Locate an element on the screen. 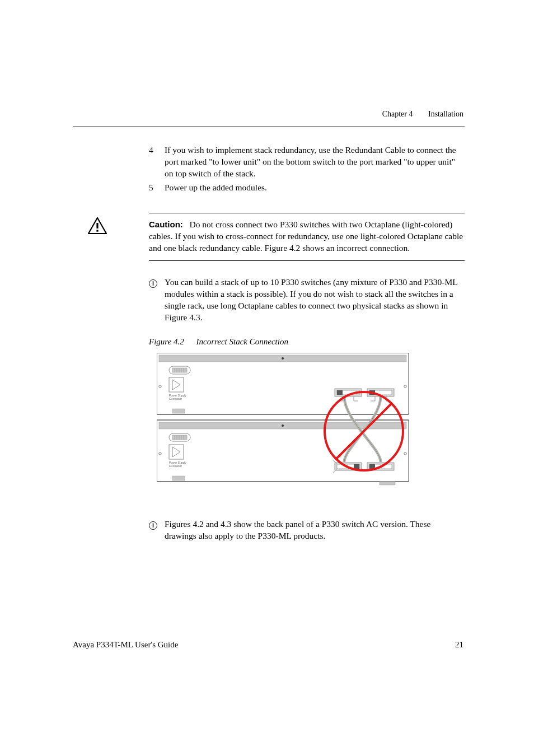  figure-image: Power Supply Connector is located at coordinates (283, 427).